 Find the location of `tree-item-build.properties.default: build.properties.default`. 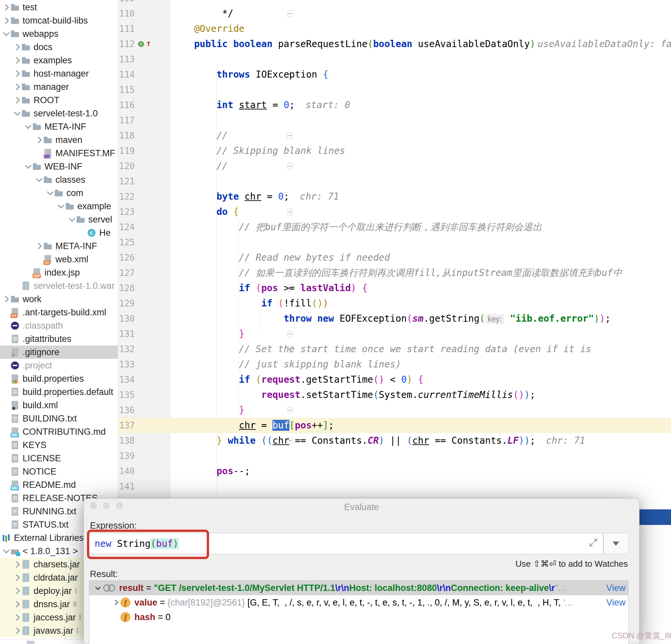

tree-item-build.properties.default: build.properties.default is located at coordinates (59, 392).